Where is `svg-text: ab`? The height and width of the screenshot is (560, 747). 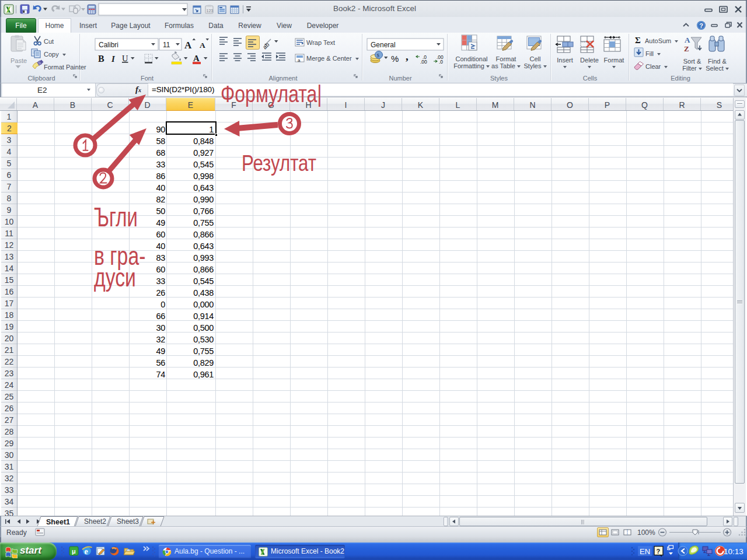
svg-text: ab is located at coordinates (266, 46).